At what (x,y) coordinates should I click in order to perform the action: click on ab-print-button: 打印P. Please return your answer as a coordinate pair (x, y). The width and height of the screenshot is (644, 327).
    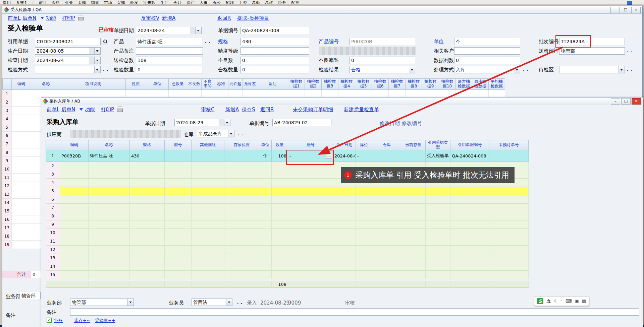
    Looking at the image, I should click on (107, 110).